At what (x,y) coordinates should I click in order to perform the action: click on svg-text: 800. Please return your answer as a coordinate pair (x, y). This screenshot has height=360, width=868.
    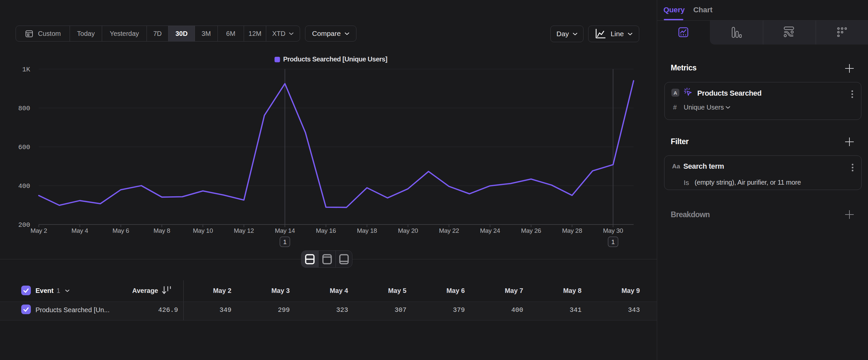
    Looking at the image, I should click on (24, 109).